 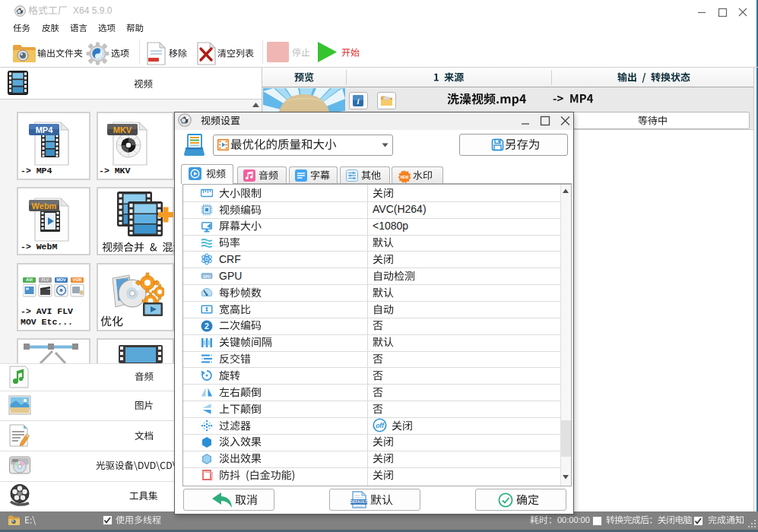 I want to click on svg-text: MP4, so click(x=45, y=130).